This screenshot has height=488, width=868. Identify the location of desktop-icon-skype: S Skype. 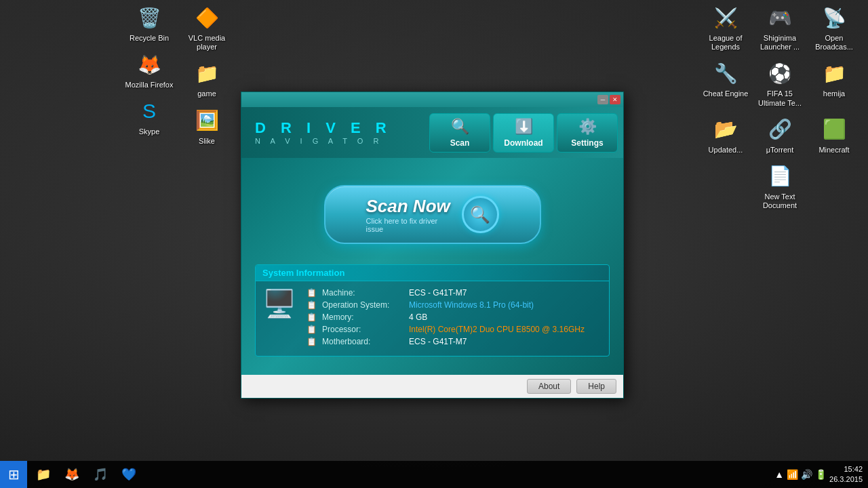
(149, 117).